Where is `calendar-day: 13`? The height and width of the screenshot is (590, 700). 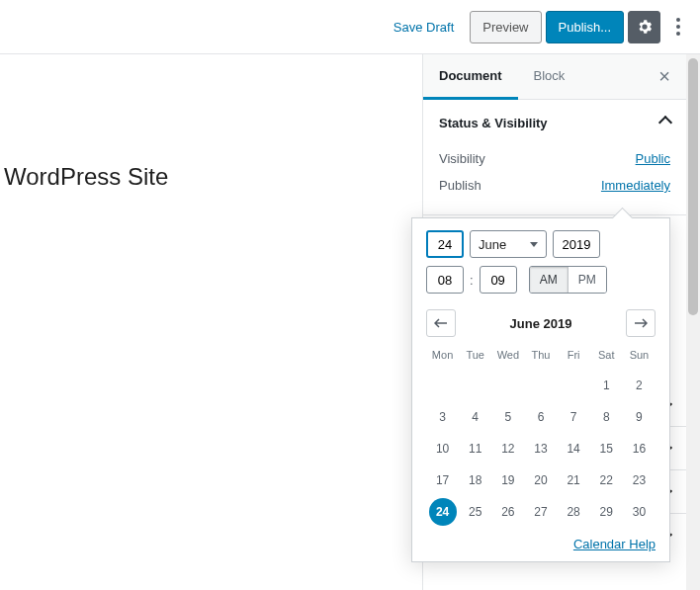
calendar-day: 13 is located at coordinates (541, 449).